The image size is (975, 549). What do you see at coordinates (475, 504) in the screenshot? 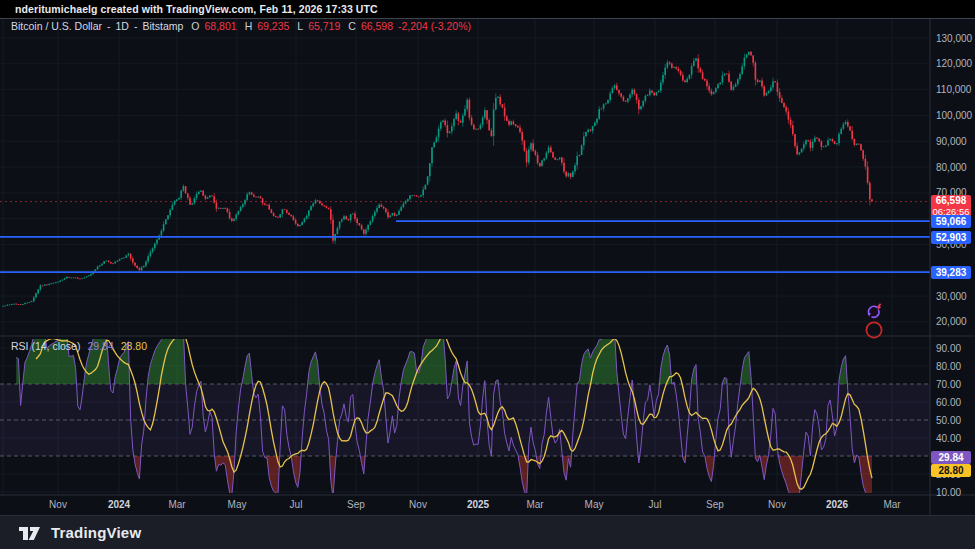
I see `time-axis-labels: Nov2024MarMayJulSepNov2025MarMayJulSepNo…` at bounding box center [475, 504].